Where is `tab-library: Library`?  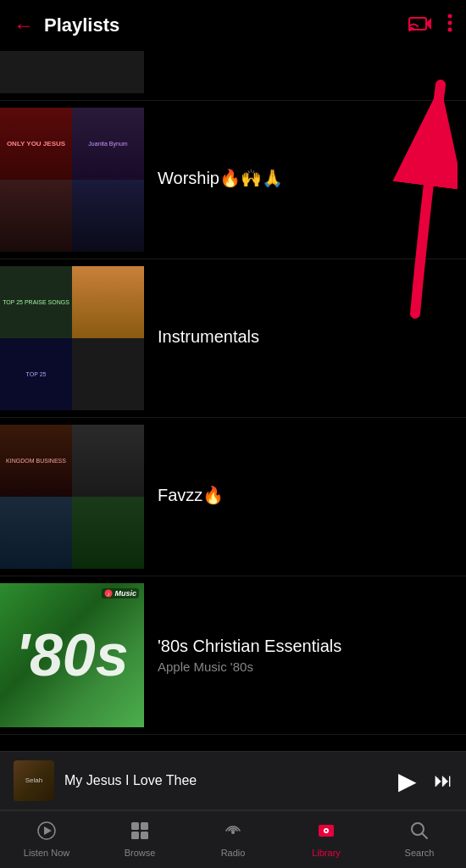
tab-library: Library is located at coordinates (326, 839).